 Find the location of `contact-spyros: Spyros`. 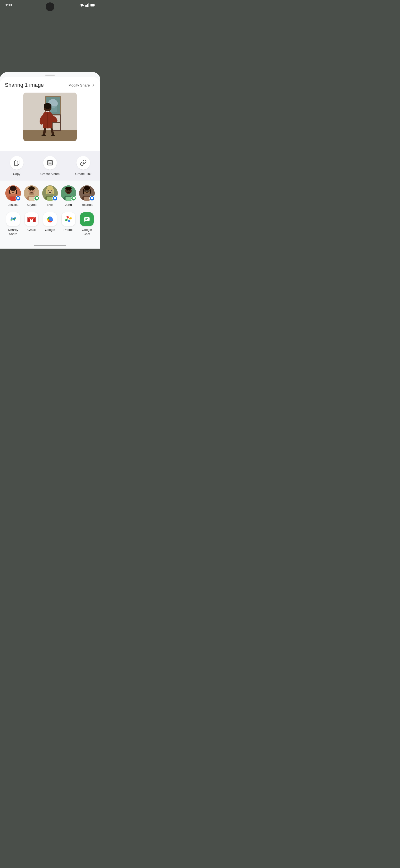

contact-spyros: Spyros is located at coordinates (32, 196).